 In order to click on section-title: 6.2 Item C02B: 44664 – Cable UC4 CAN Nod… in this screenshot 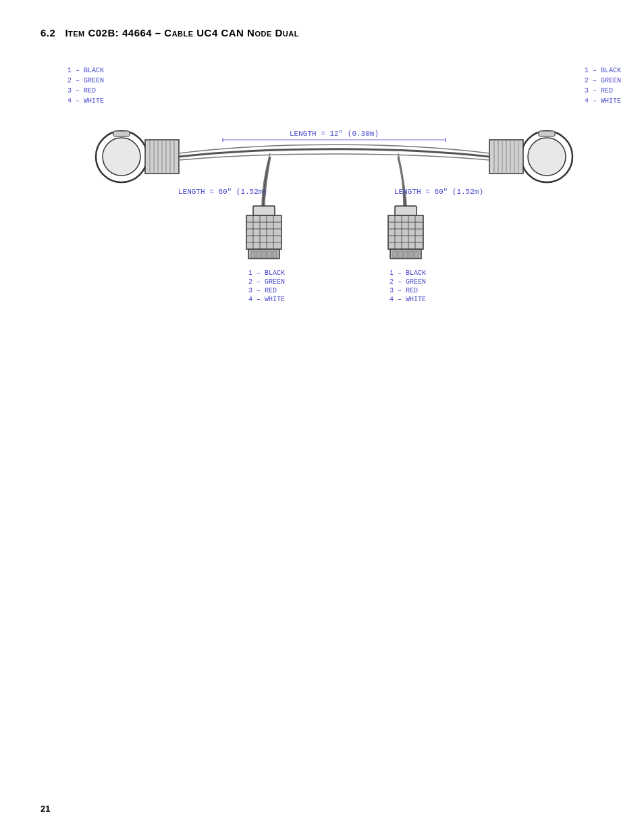, I will do `click(322, 32)`.